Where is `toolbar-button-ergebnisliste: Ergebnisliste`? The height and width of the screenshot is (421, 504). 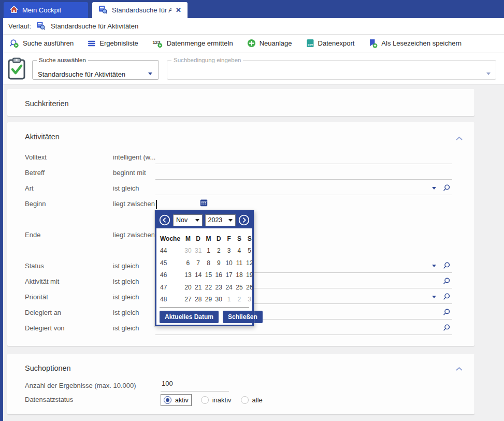
toolbar-button-ergebnisliste: Ergebnisliste is located at coordinates (113, 43).